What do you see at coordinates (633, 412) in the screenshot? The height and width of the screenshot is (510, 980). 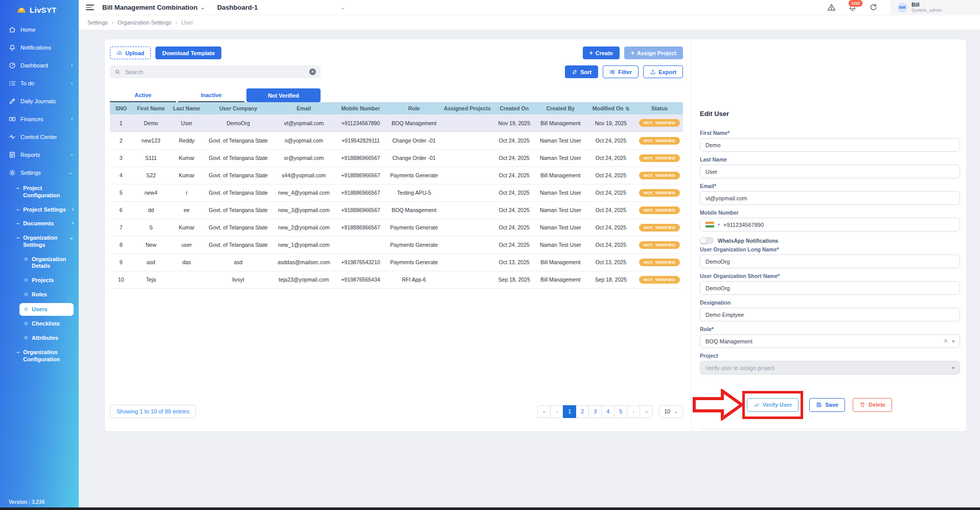 I see `pager-nav-button: ›` at bounding box center [633, 412].